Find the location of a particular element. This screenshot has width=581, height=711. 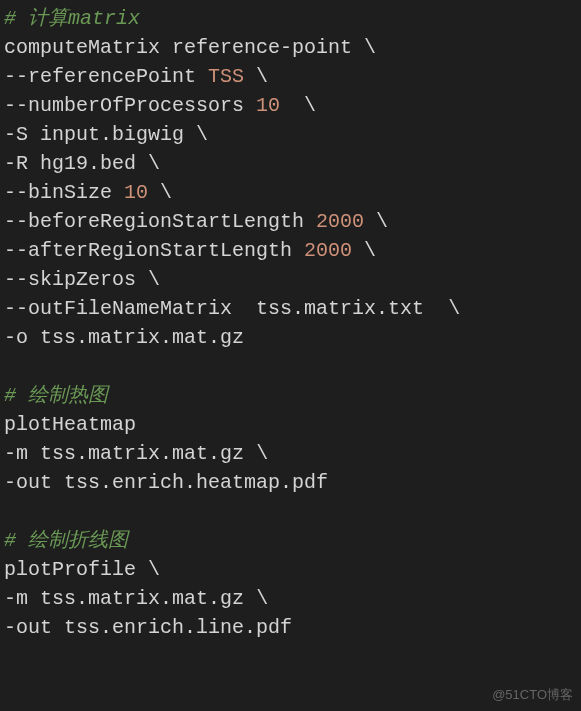

code-token-text: skipZeros is located at coordinates (88, 280).